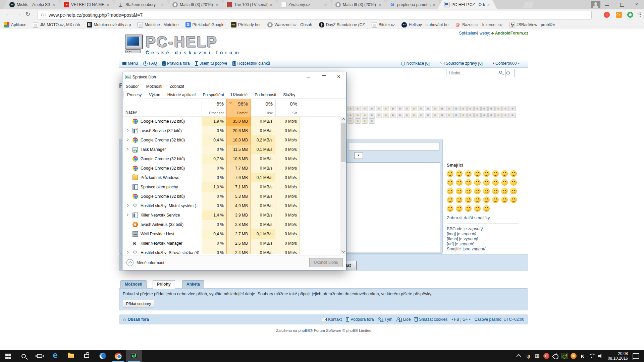 Image resolution: width=644 pixels, height=362 pixels. What do you see at coordinates (640, 13) in the screenshot?
I see `chrome-menu-icon` at bounding box center [640, 13].